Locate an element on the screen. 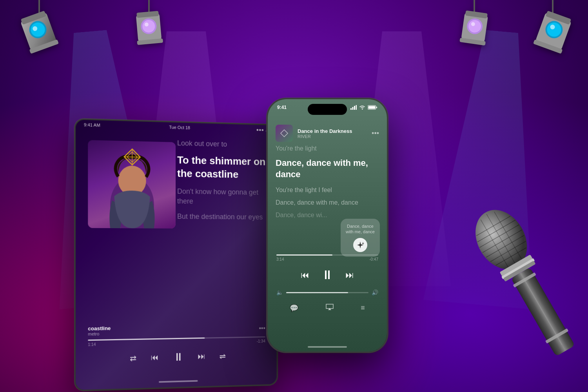 Image resolution: width=588 pixels, height=392 pixels. iphone-lyric-top: You're the light is located at coordinates (327, 149).